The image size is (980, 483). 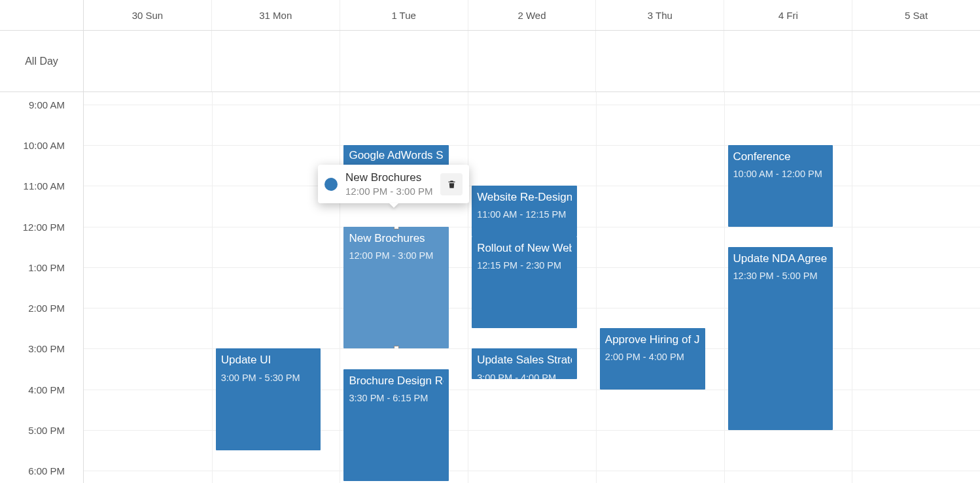 I want to click on appointment-time: 10:00 AM - 12:00 PM, so click(x=781, y=174).